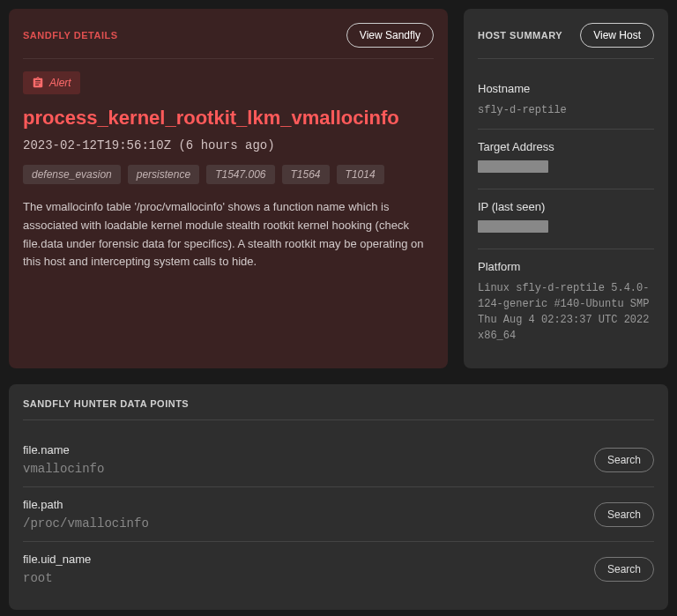 The image size is (677, 616). I want to click on sandfly-details-header: SANDFLY DETAILS View Sandfly, so click(228, 41).